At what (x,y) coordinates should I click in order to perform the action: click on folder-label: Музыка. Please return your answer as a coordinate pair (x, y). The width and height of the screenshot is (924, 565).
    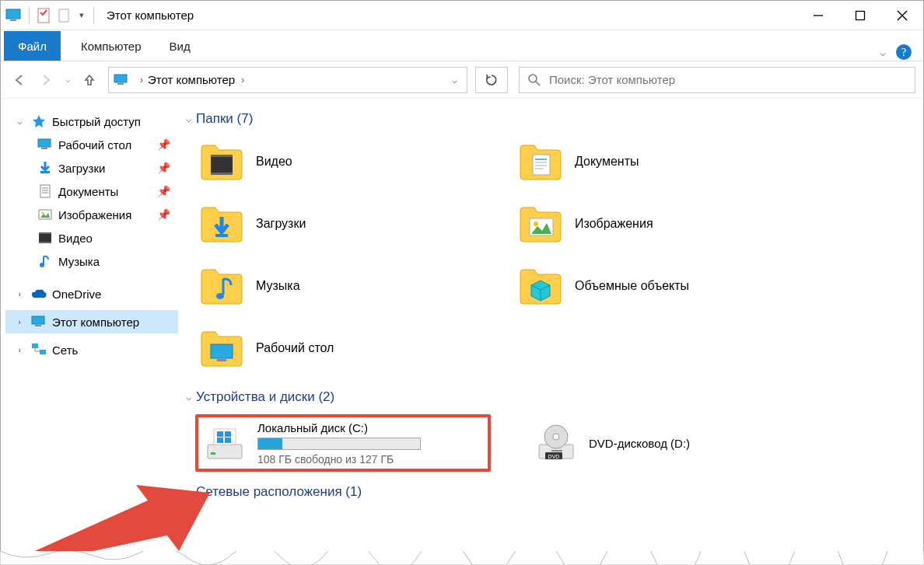
    Looking at the image, I should click on (278, 286).